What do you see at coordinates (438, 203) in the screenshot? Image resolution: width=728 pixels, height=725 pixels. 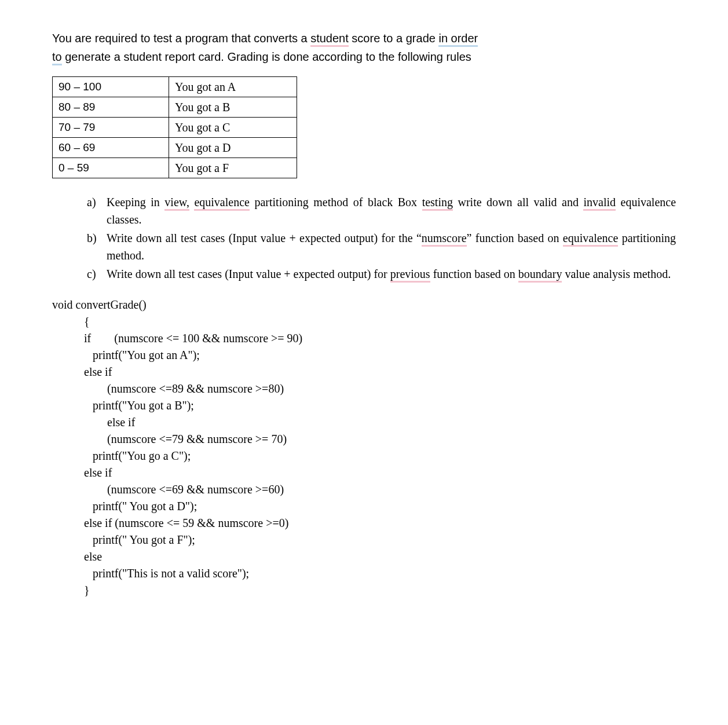 I see `proof-underline: testing` at bounding box center [438, 203].